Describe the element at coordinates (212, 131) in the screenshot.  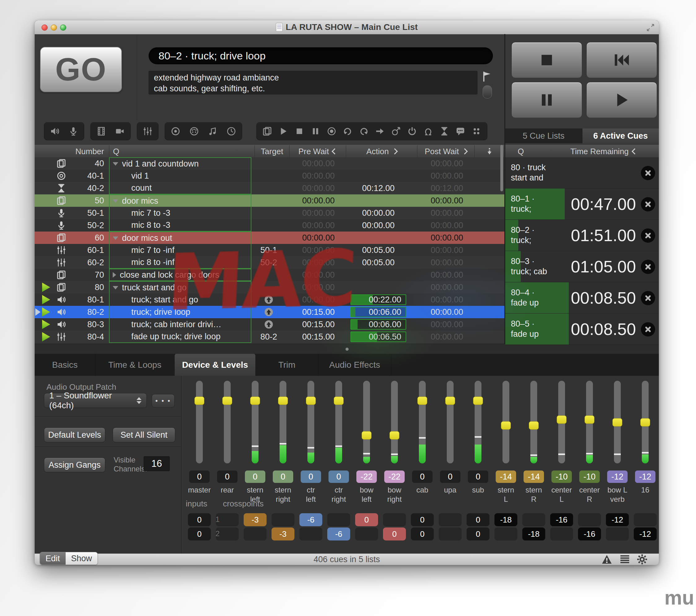
I see `music-icon` at that location.